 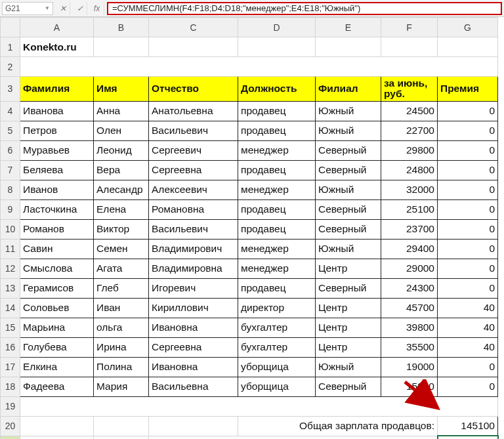 What do you see at coordinates (10, 131) in the screenshot?
I see `row-header: 5` at bounding box center [10, 131].